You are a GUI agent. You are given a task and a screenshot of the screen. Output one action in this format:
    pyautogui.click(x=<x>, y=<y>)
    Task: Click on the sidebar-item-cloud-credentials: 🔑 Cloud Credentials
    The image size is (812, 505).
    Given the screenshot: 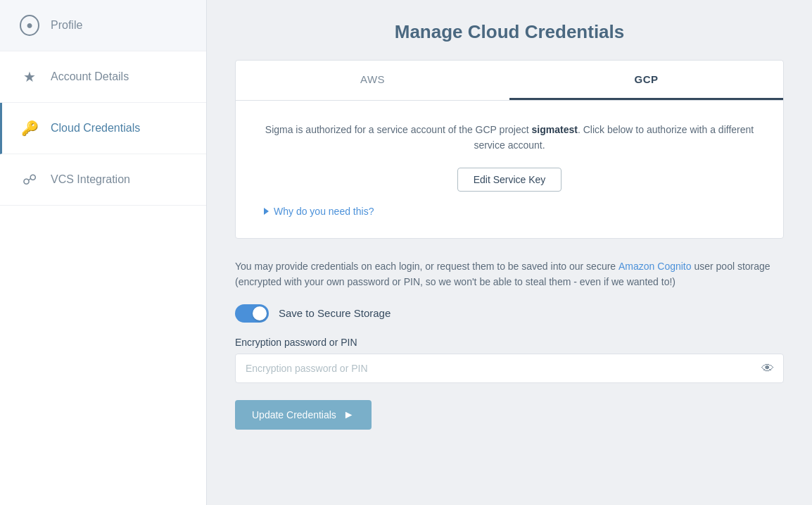 What is the action you would take?
    pyautogui.click(x=103, y=128)
    